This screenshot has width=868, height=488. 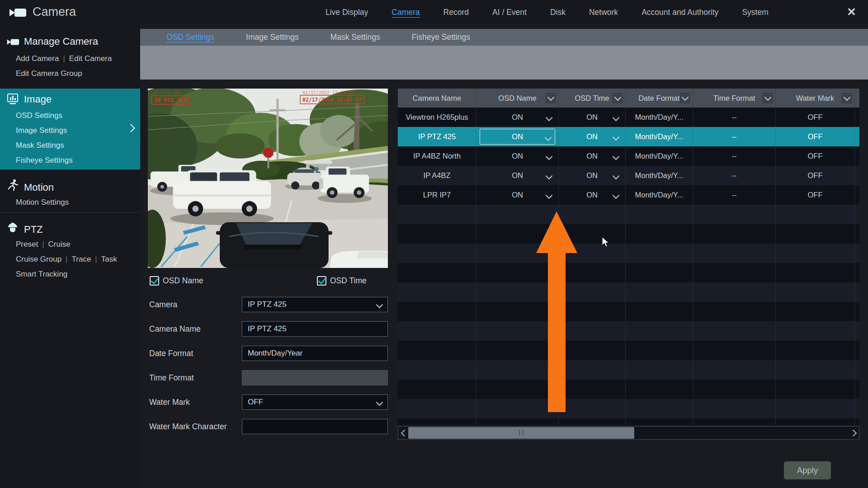 What do you see at coordinates (441, 37) in the screenshot?
I see `tab-fisheye-settings: Fisheye Settings` at bounding box center [441, 37].